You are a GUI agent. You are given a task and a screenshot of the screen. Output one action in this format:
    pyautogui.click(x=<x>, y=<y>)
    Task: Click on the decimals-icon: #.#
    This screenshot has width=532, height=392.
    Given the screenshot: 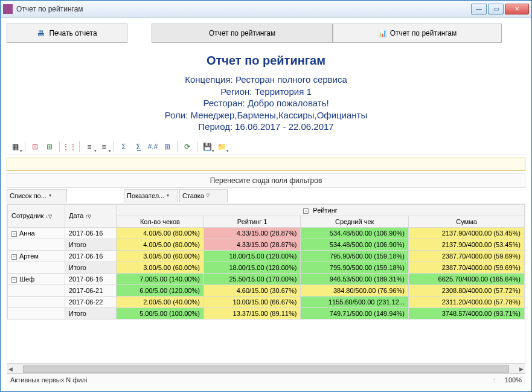 What is the action you would take?
    pyautogui.click(x=153, y=147)
    